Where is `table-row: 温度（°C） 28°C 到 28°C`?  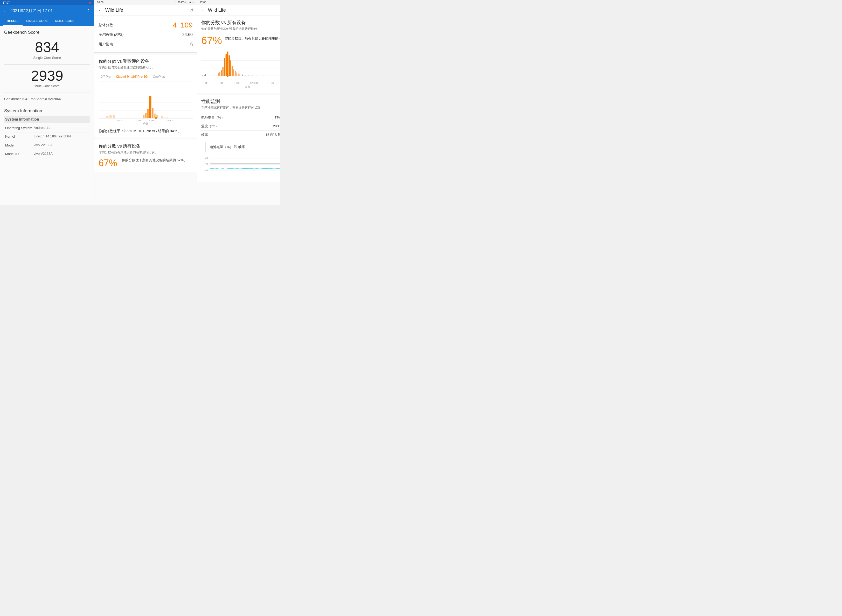 table-row: 温度（°C） 28°C 到 28°C is located at coordinates (241, 126).